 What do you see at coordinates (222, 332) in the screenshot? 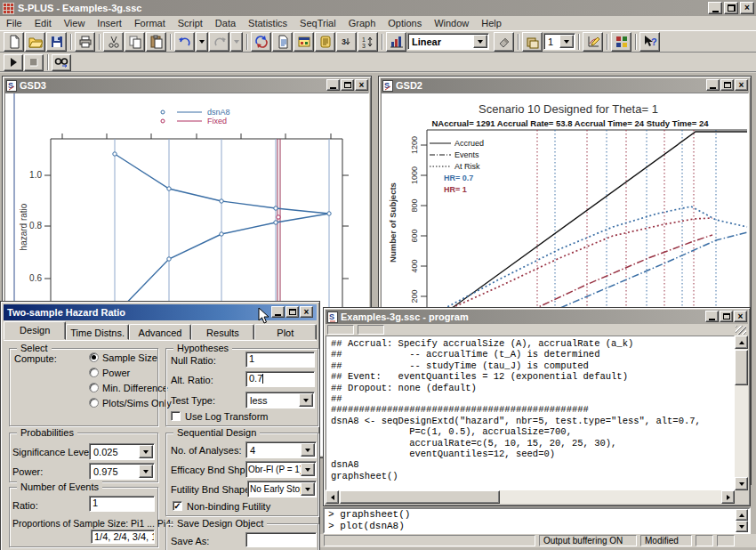
I see `tab-results: Results` at bounding box center [222, 332].